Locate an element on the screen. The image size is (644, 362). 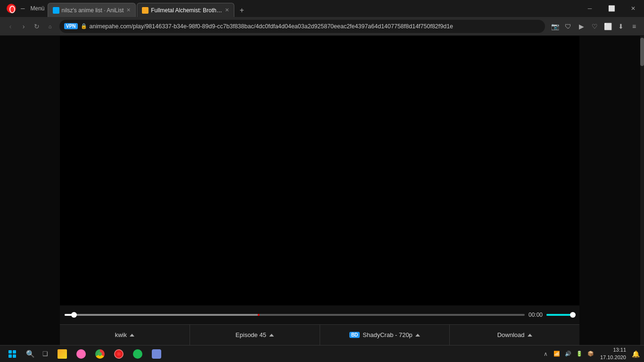
anilist-favicon is located at coordinates (56, 10).